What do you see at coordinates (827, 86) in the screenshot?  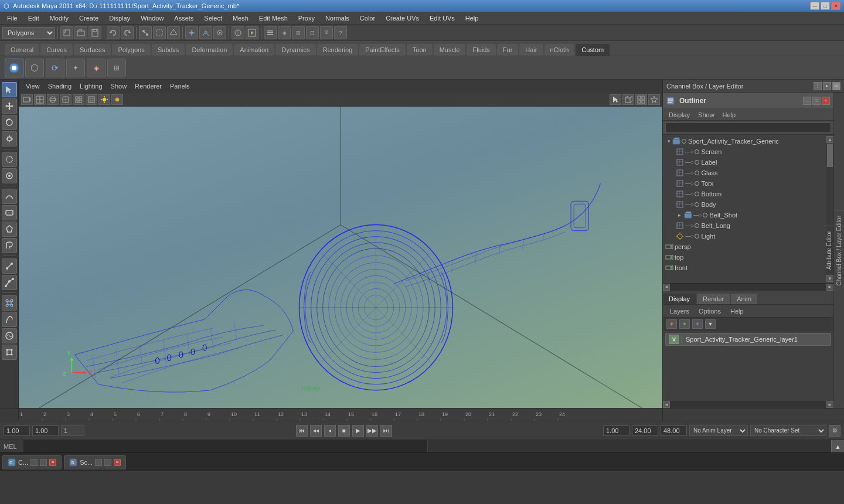 I see `channel-box-arrow-btn: ▸` at bounding box center [827, 86].